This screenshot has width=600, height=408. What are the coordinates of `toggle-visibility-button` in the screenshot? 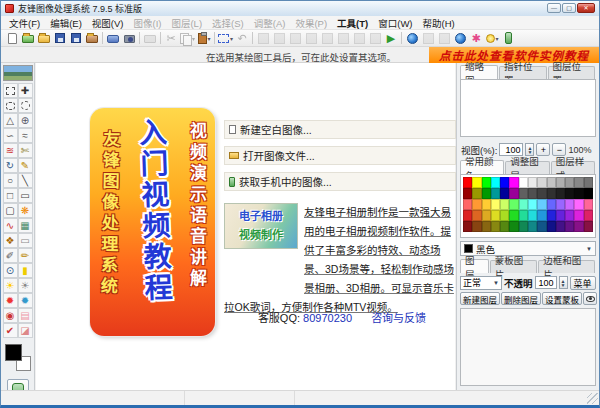 It's located at (590, 298).